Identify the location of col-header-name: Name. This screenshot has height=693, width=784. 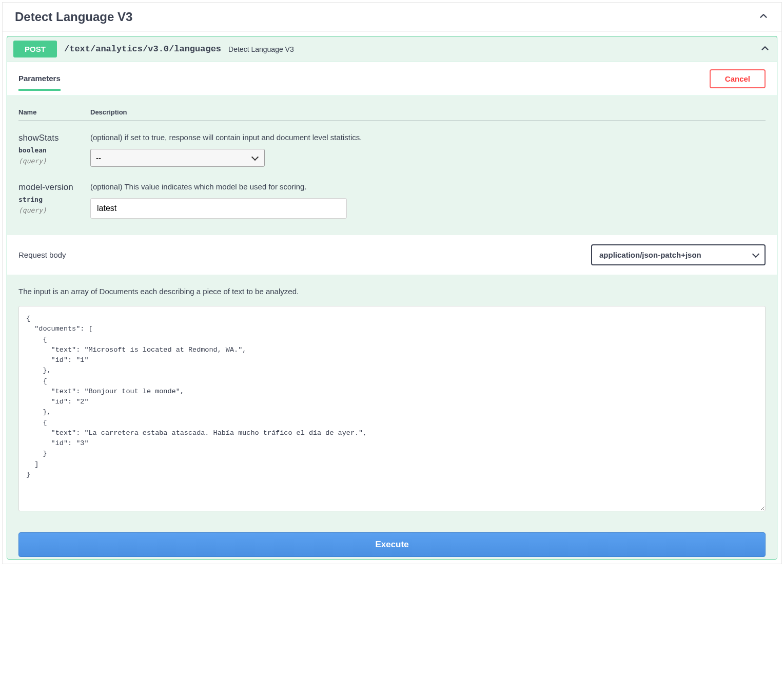
(54, 112).